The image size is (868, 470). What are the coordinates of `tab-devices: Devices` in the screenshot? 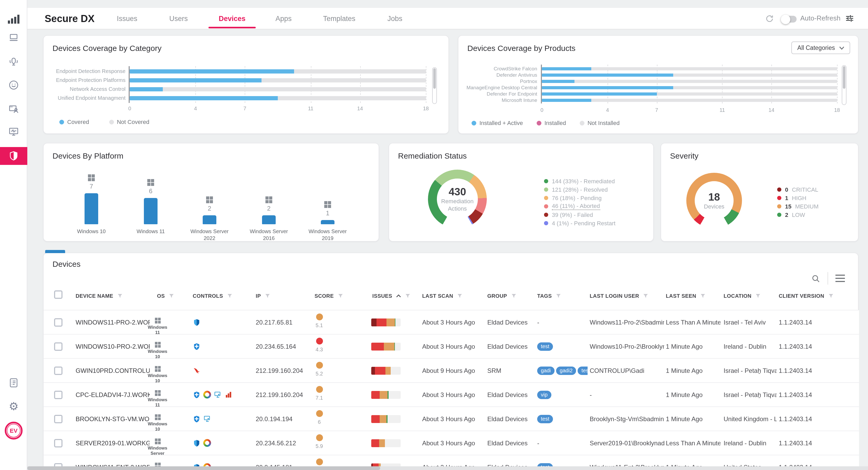 It's located at (232, 19).